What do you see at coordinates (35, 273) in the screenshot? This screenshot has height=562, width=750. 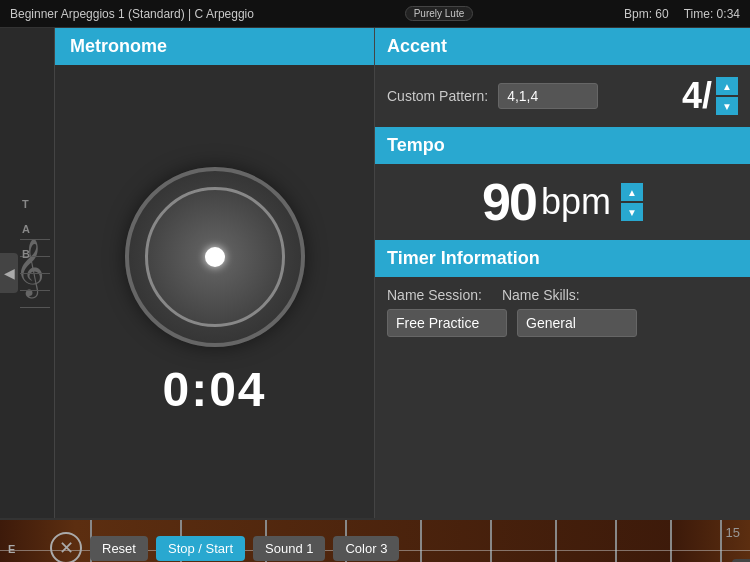 I see `staff-lines` at bounding box center [35, 273].